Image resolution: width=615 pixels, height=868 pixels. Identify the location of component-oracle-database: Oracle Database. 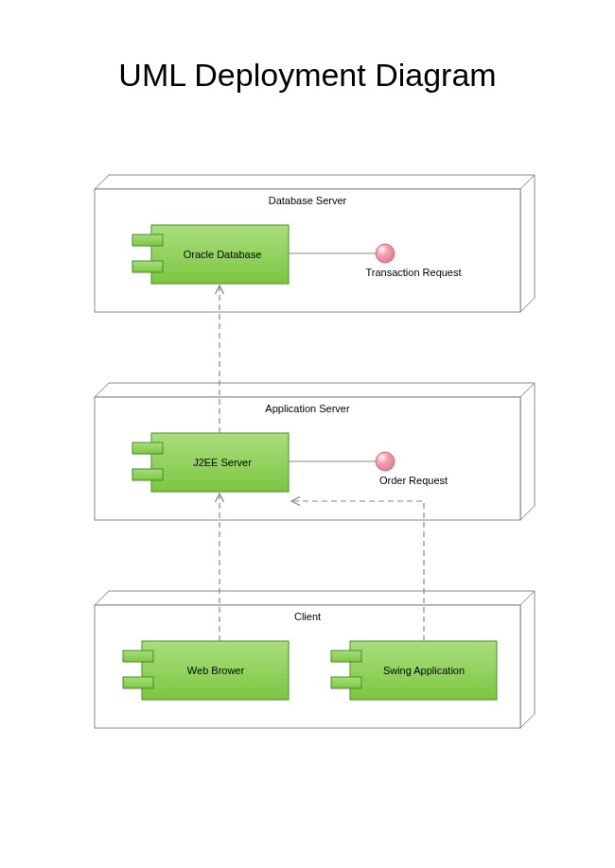
(210, 254).